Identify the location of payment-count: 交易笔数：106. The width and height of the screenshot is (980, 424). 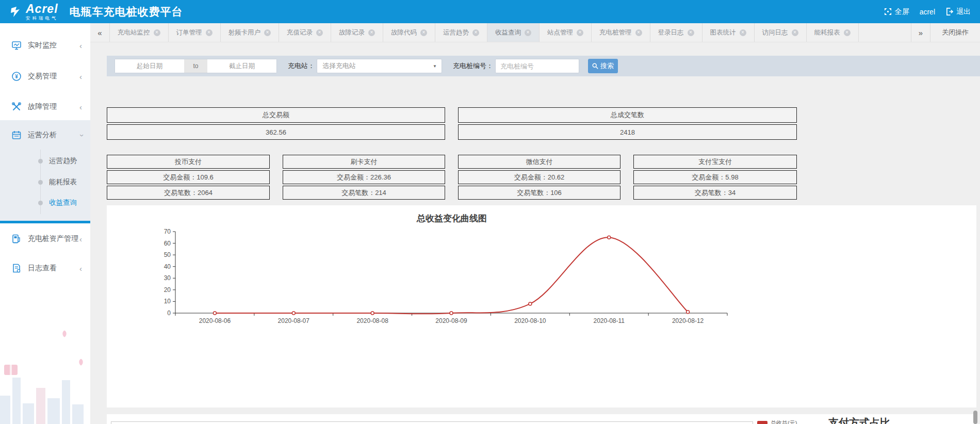
(540, 193).